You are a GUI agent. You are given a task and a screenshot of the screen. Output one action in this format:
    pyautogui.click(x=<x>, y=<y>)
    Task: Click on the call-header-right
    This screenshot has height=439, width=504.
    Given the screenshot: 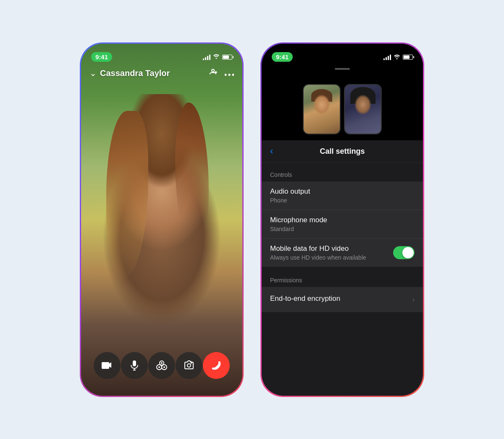 What is the action you would take?
    pyautogui.click(x=221, y=73)
    